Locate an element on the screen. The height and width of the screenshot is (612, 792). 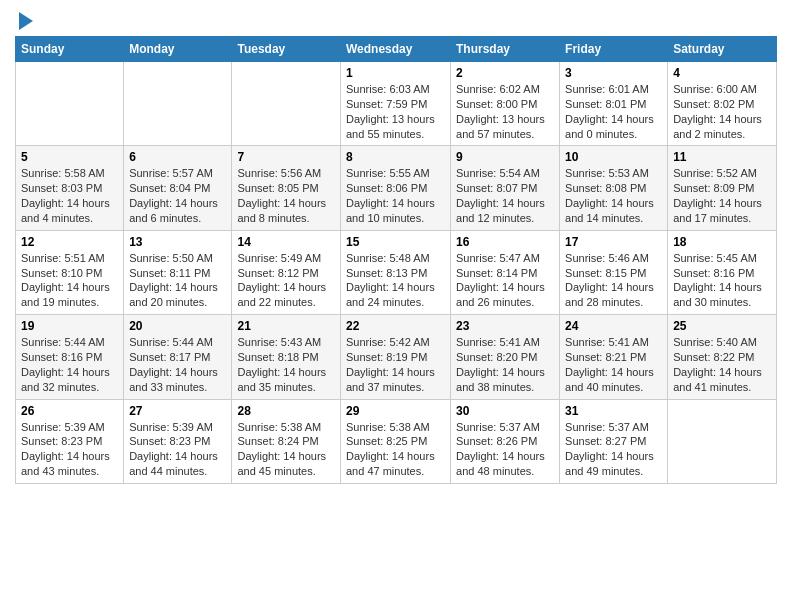
calendar-week-row: 19Sunrise: 5:44 AMSunset: 8:16 PMDayligh… is located at coordinates (396, 357).